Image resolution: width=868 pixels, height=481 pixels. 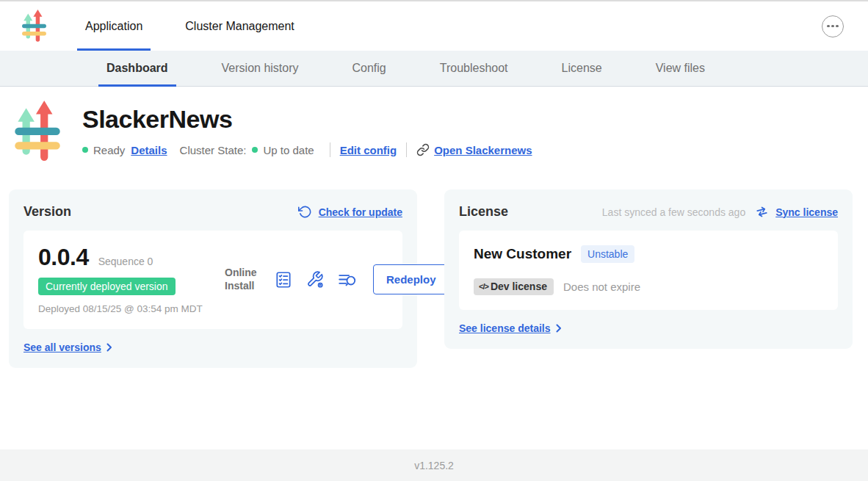 What do you see at coordinates (85, 150) in the screenshot?
I see `app-status-dot` at bounding box center [85, 150].